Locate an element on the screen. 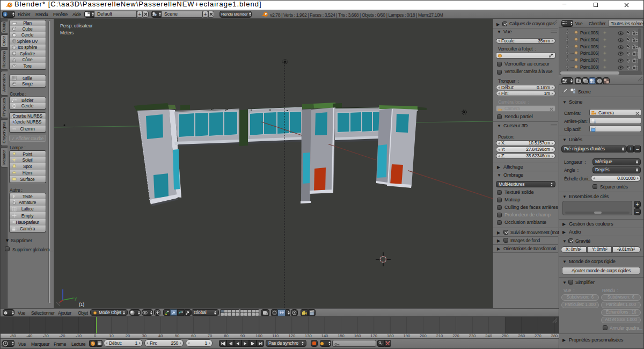 The height and width of the screenshot is (349, 644). svg-text: 150 is located at coordinates (341, 336).